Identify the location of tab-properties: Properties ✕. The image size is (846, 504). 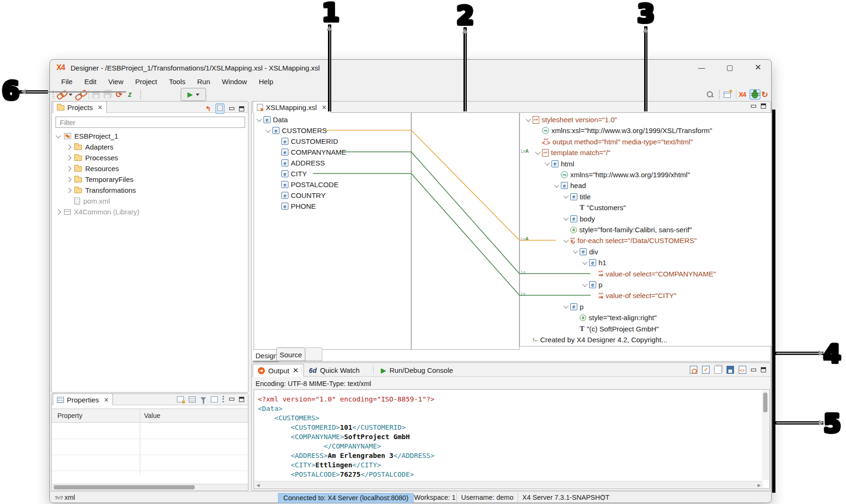
(83, 400).